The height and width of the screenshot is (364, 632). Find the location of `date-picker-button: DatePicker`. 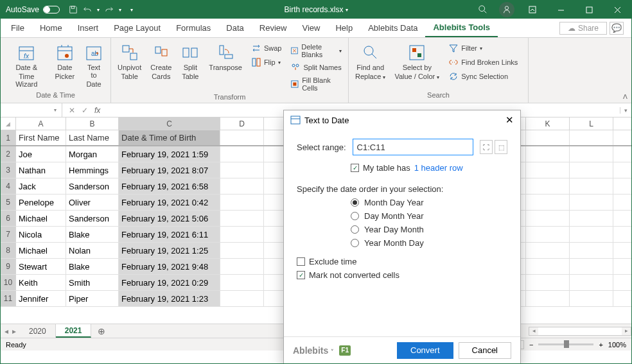

date-picker-button: DatePicker is located at coordinates (64, 62).